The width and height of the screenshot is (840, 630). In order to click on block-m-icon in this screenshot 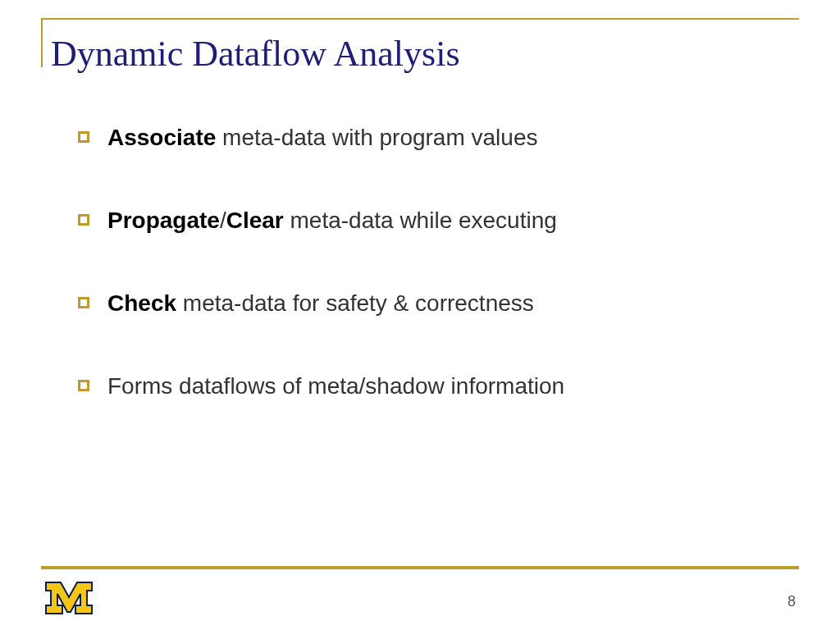, I will do `click(69, 598)`.